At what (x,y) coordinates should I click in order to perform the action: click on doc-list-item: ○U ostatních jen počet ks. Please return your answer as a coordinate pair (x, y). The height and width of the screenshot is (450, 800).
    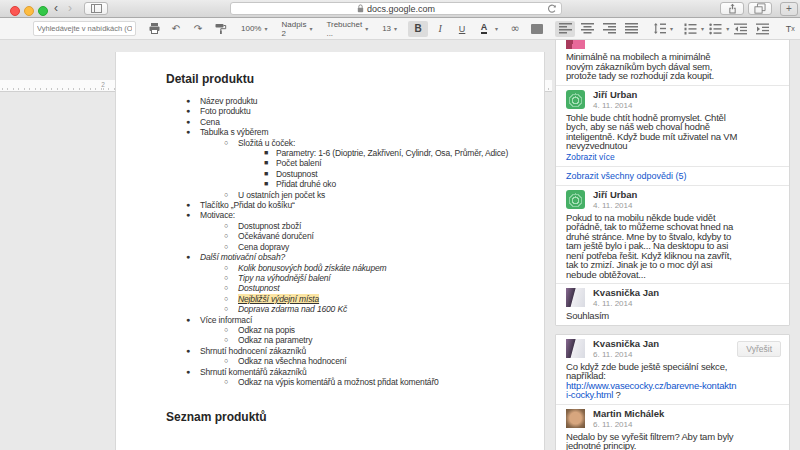
    Looking at the image, I should click on (330, 195).